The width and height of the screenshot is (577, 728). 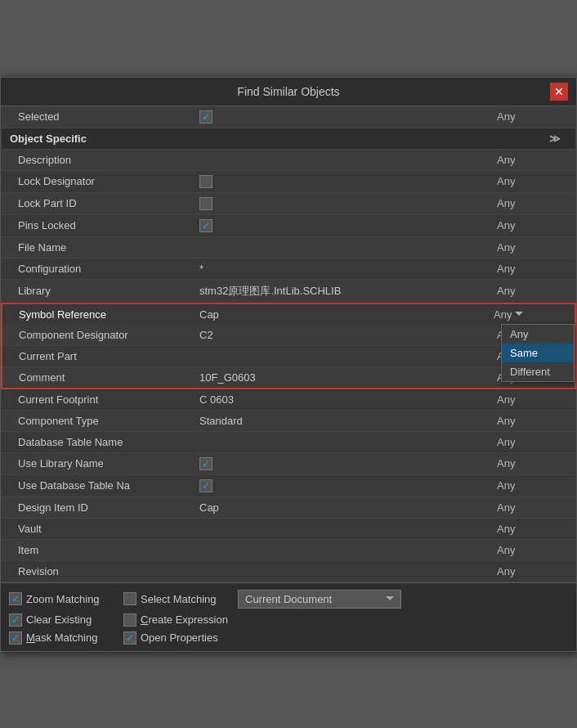 I want to click on doc-select-value: Current Document, so click(x=288, y=599).